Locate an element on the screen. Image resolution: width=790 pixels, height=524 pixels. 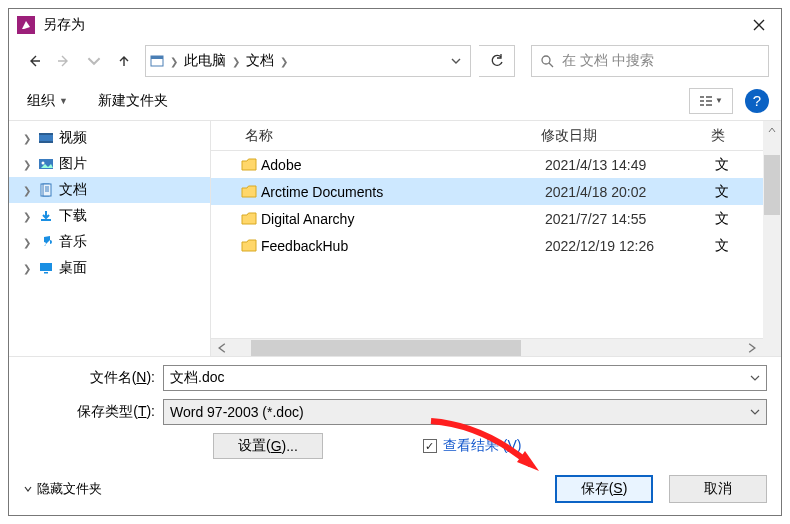
column-date: 修改日期 is located at coordinates (626, 136).